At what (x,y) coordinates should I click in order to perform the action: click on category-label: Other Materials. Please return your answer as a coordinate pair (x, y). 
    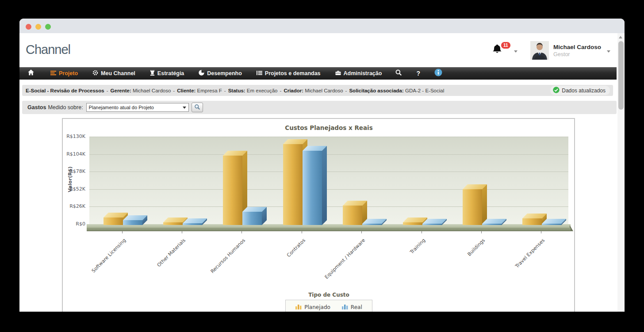
    Looking at the image, I should click on (161, 263).